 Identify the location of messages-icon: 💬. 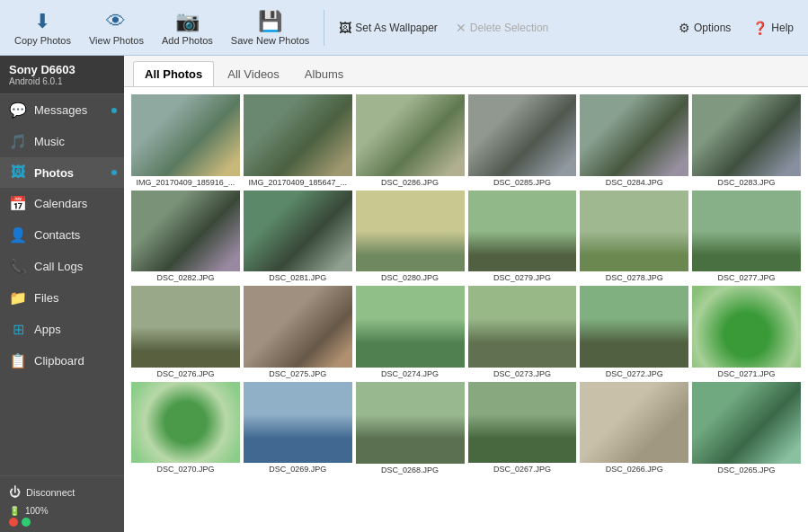
(18, 110).